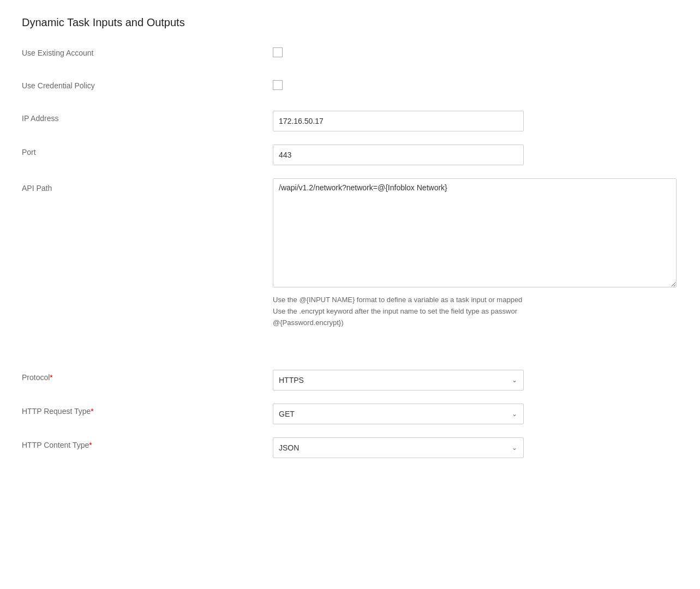  Describe the element at coordinates (350, 121) in the screenshot. I see `ip-address-row: IP Address` at that location.